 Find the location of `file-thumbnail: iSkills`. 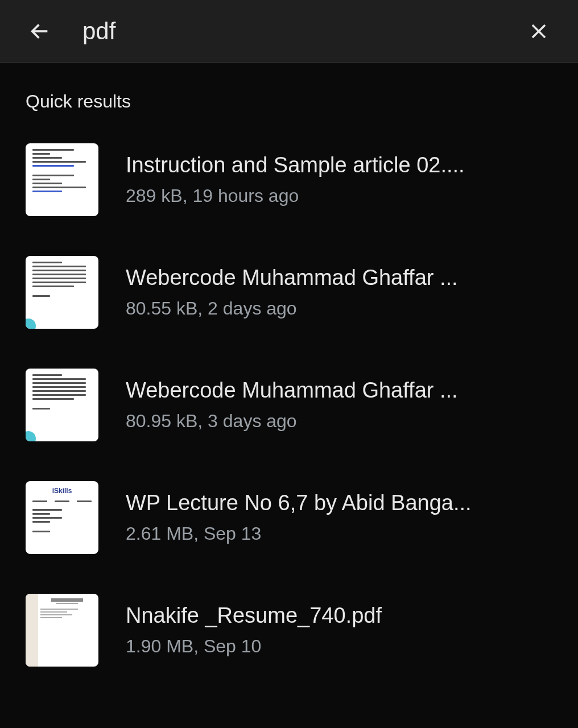

file-thumbnail: iSkills is located at coordinates (62, 518).